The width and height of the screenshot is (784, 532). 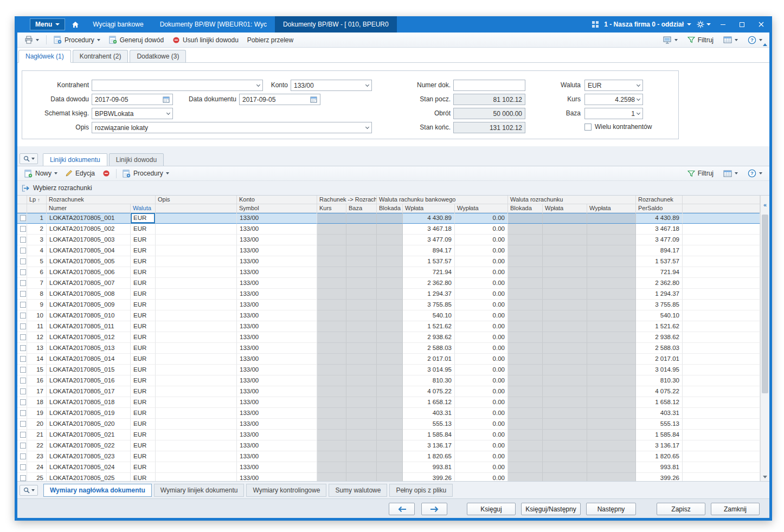 What do you see at coordinates (44, 56) in the screenshot?
I see `tab-naglowek: Nagłówek (1)` at bounding box center [44, 56].